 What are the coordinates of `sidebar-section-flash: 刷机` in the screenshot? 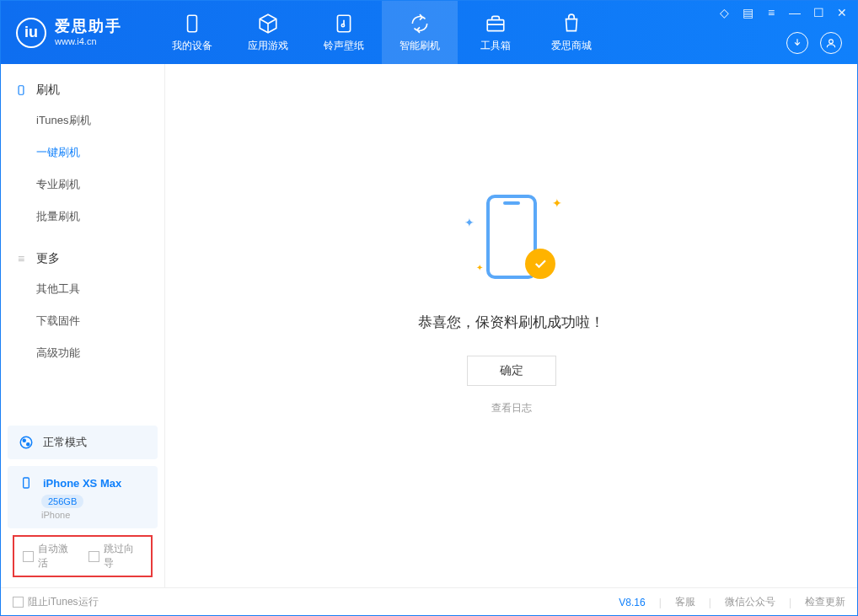 It's located at (83, 90).